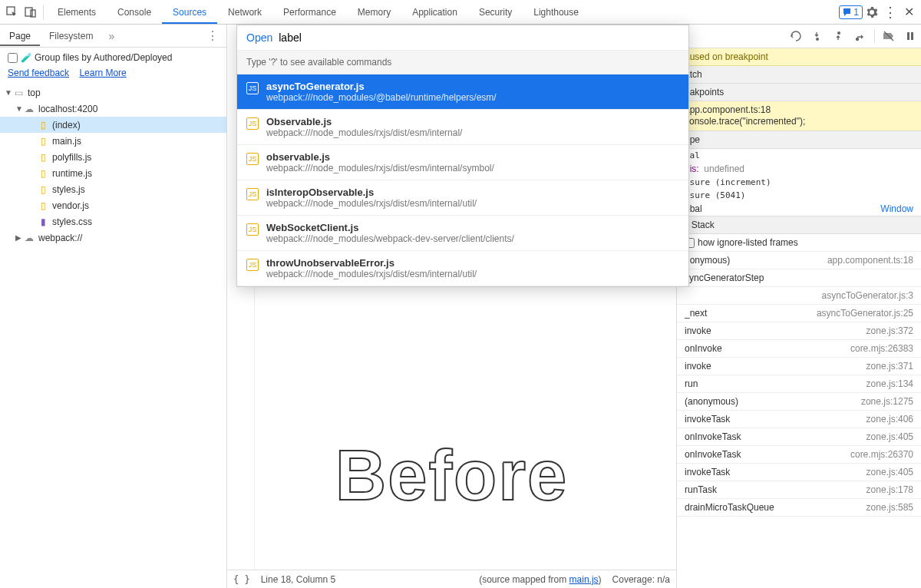 This screenshot has height=588, width=921. What do you see at coordinates (26, 58) in the screenshot?
I see `beaker-icon: 🧪` at bounding box center [26, 58].